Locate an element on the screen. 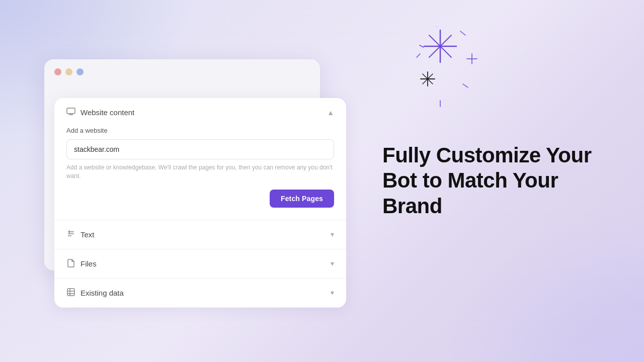  section-header-left: Website content is located at coordinates (101, 113).